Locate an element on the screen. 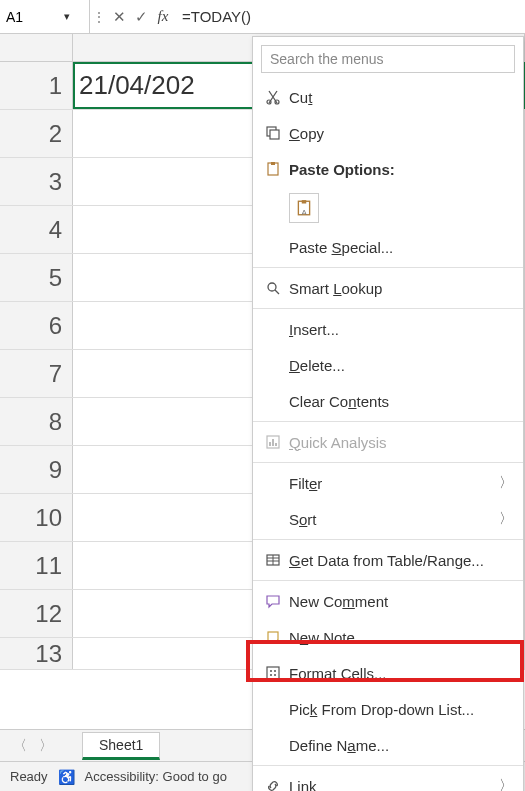 The height and width of the screenshot is (791, 525). sheet-tab-sheet1: Sheet1 is located at coordinates (121, 746).